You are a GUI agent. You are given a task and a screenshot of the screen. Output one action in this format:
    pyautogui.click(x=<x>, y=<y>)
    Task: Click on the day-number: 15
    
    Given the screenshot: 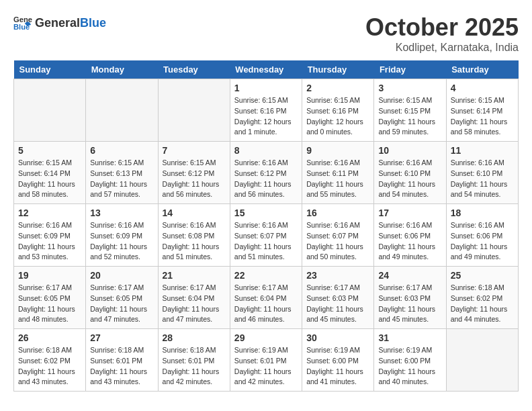 What is the action you would take?
    pyautogui.click(x=266, y=213)
    